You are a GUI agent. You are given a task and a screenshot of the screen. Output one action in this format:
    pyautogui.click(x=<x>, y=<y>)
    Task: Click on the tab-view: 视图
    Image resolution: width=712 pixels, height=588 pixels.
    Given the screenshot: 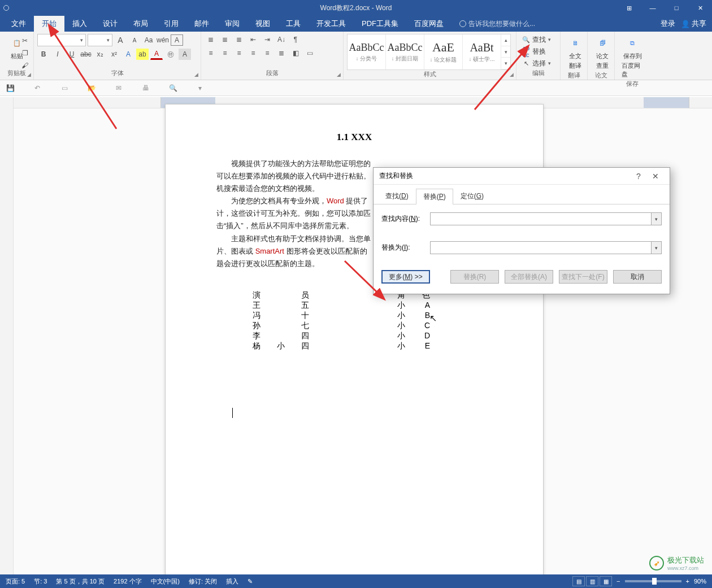 What is the action you would take?
    pyautogui.click(x=263, y=24)
    